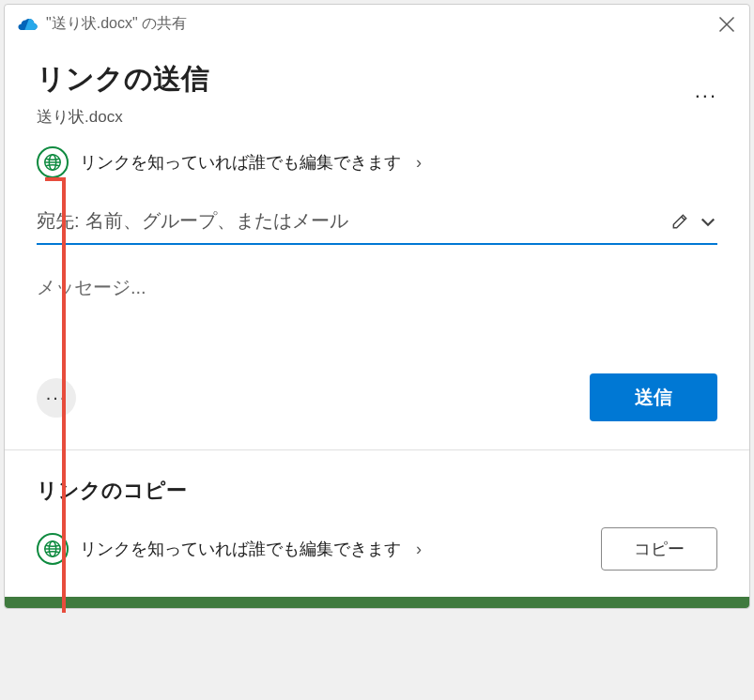 This screenshot has width=754, height=700. What do you see at coordinates (727, 24) in the screenshot?
I see `close-icon` at bounding box center [727, 24].